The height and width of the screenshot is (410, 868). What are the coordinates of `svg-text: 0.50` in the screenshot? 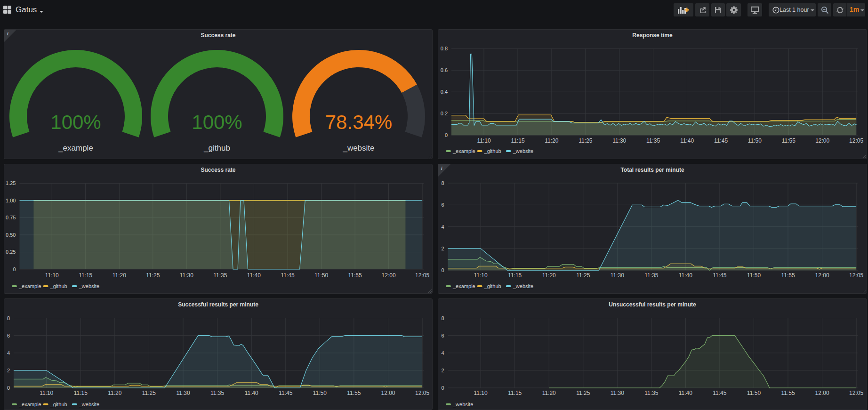 It's located at (10, 235).